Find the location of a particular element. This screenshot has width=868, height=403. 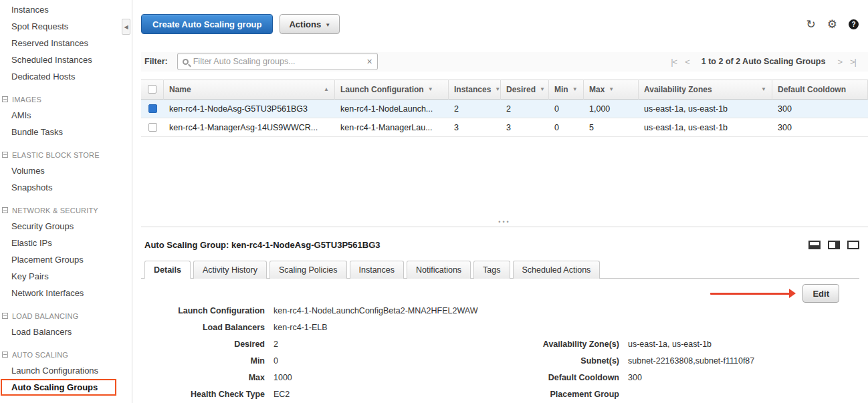

sidebar-item-load-balancers: Load Balancers is located at coordinates (60, 331).